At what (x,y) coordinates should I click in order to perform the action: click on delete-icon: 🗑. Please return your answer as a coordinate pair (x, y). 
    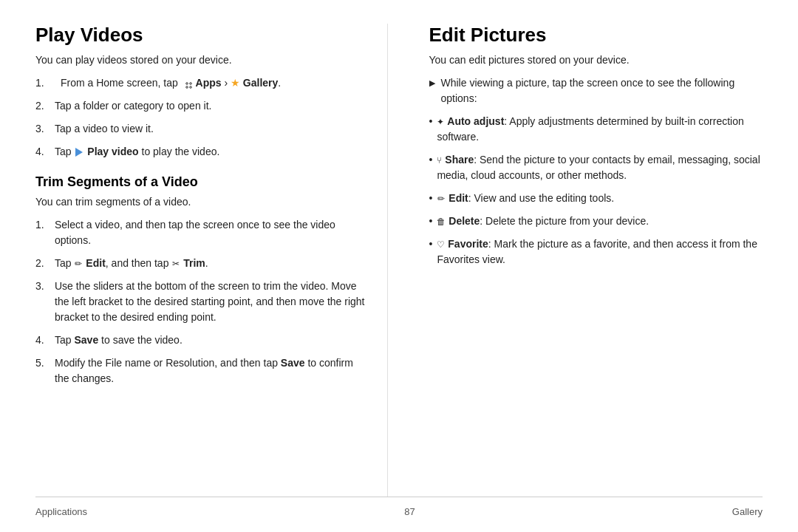
    Looking at the image, I should click on (441, 222).